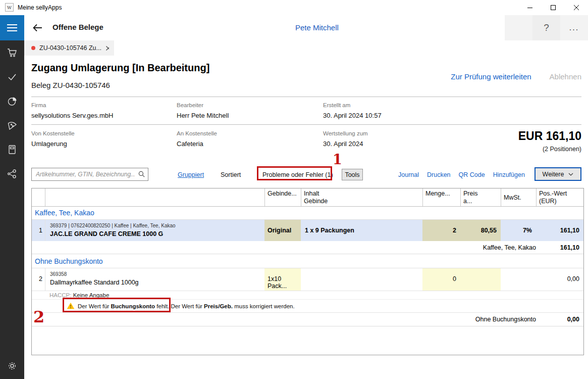 Image resolution: width=588 pixels, height=379 pixels. Describe the element at coordinates (480, 230) in the screenshot. I see `preis-cell: 80,55` at that location.